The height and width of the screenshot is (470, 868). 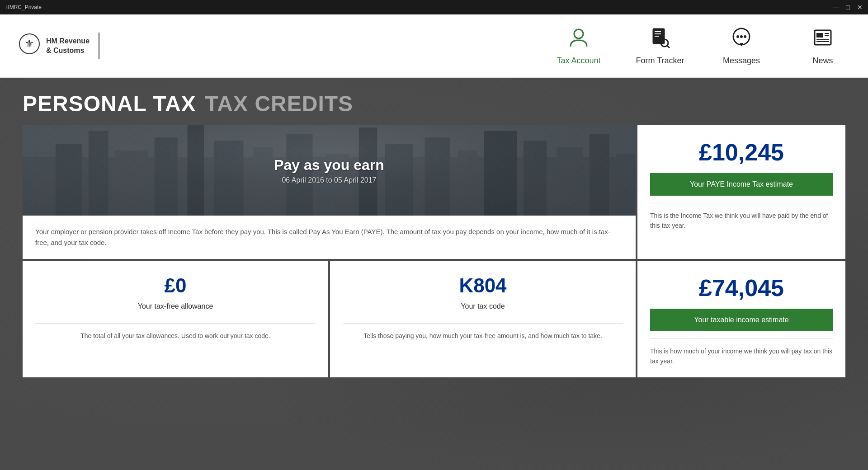 I want to click on income-estimate-amount: £10,245, so click(x=741, y=152).